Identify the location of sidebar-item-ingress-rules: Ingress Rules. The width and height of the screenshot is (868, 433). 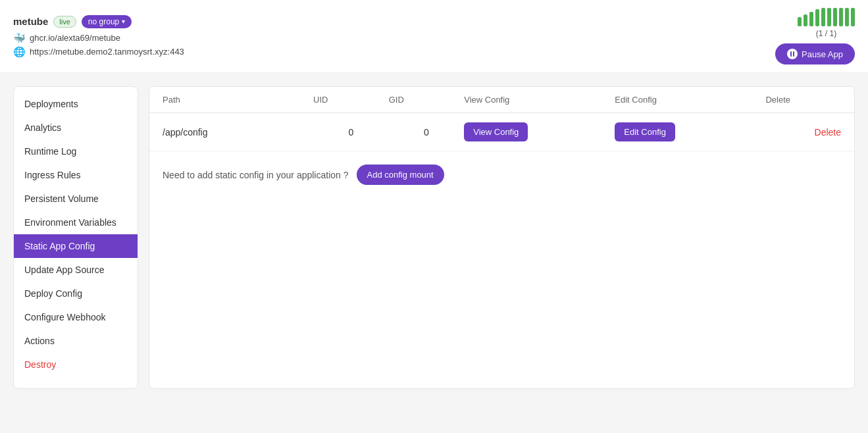
(76, 175).